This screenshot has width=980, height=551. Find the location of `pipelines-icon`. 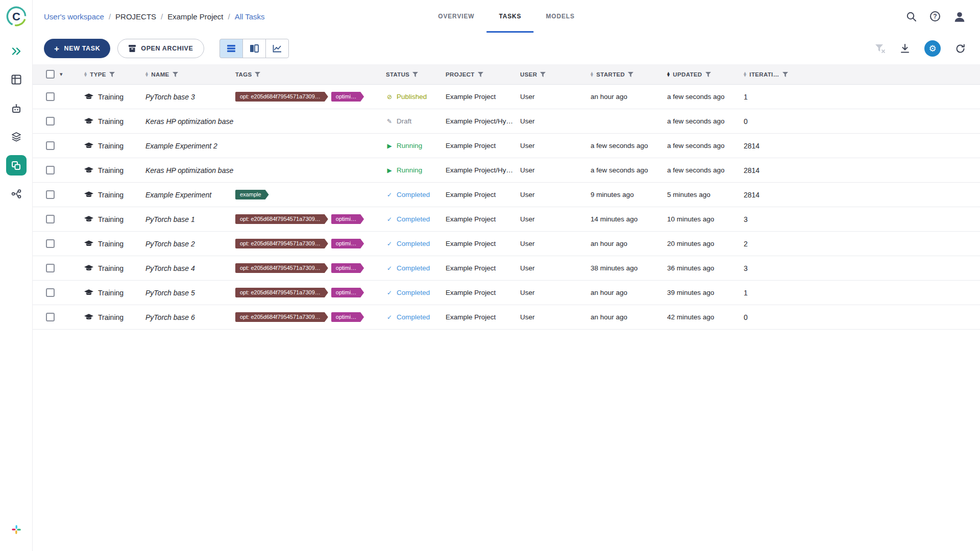

pipelines-icon is located at coordinates (16, 194).